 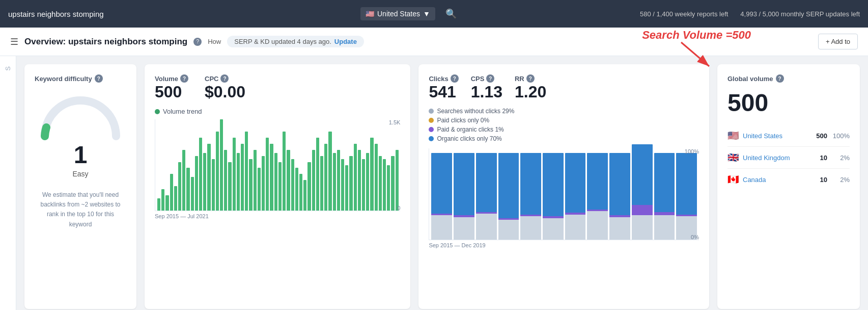 I want to click on volume-label: Volume ?, so click(x=172, y=79).